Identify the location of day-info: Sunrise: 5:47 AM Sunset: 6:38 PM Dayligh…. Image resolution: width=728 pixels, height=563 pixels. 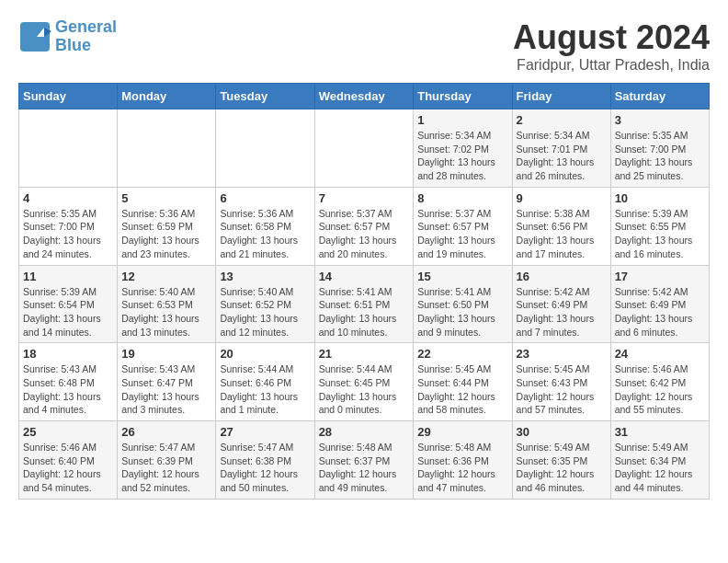
(265, 467).